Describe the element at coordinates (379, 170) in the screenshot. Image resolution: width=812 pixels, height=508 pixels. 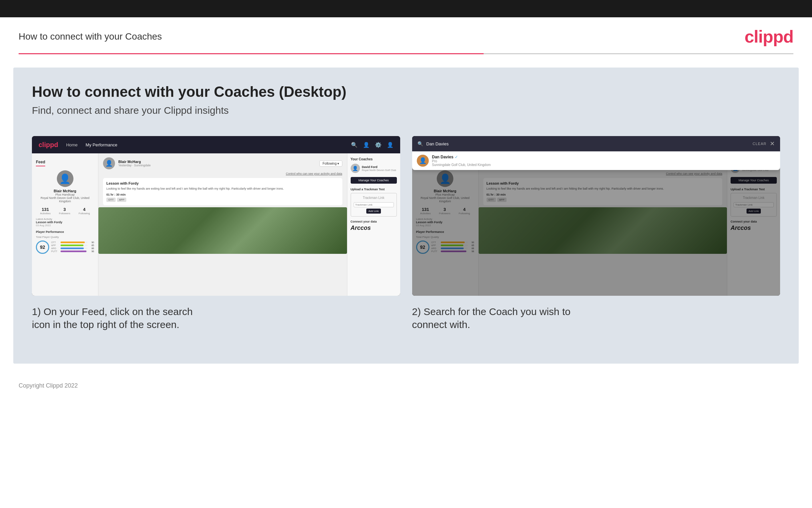
I see `coach-club: Royal North Devon Golf Club` at that location.